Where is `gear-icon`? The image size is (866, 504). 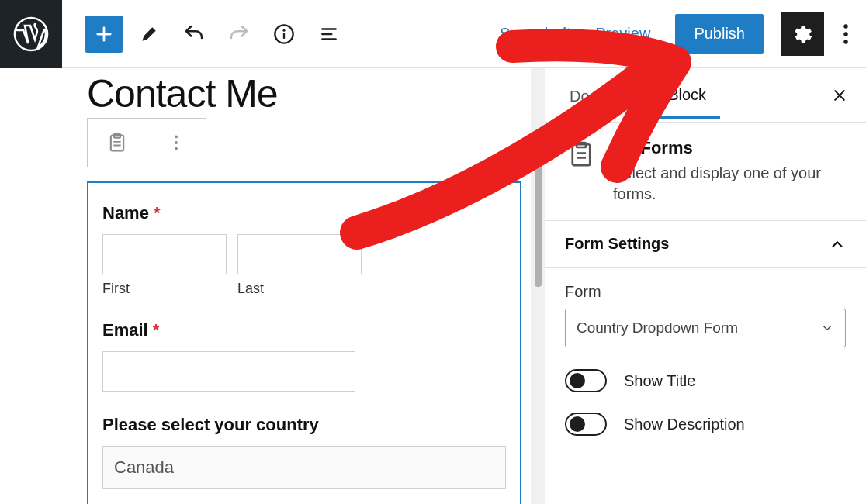 gear-icon is located at coordinates (802, 34).